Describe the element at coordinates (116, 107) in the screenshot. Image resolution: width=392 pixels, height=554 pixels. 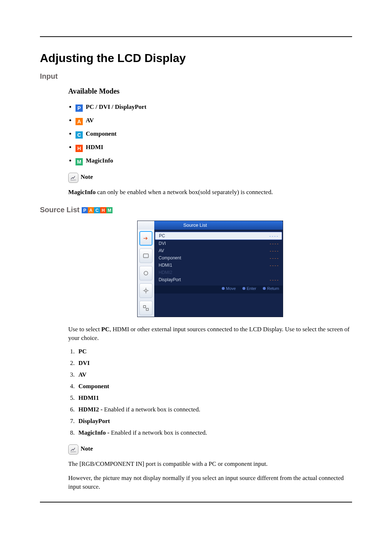
I see `mode-pc-label: PC / DVI / DisplayPort` at that location.